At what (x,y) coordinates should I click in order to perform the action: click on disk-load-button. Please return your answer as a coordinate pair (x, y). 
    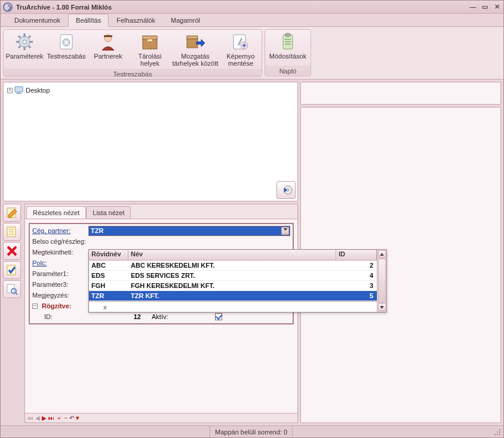
    Looking at the image, I should click on (286, 190).